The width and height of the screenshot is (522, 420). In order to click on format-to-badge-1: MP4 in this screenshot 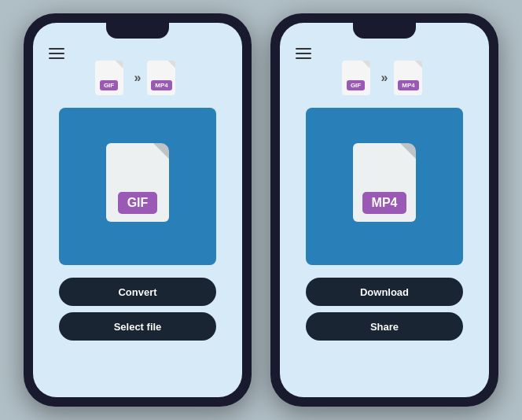, I will do `click(164, 79)`.